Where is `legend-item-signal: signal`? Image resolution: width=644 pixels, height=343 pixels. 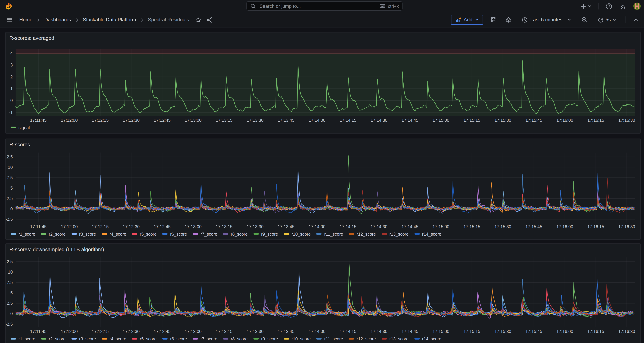 legend-item-signal: signal is located at coordinates (20, 128).